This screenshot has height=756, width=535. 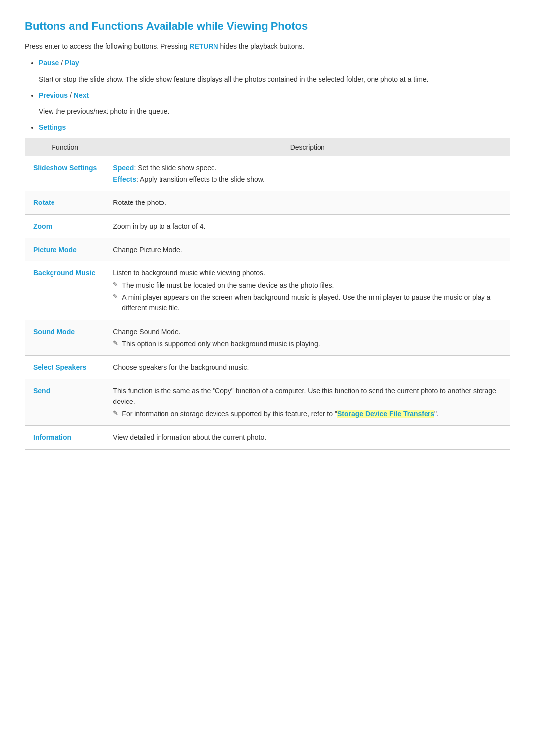 I want to click on table-header-row: Function Description, so click(x=268, y=148).